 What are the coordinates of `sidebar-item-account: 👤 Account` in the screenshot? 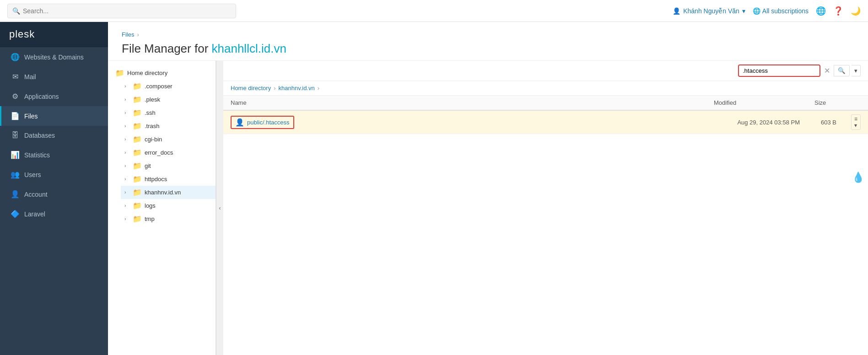 It's located at (54, 194).